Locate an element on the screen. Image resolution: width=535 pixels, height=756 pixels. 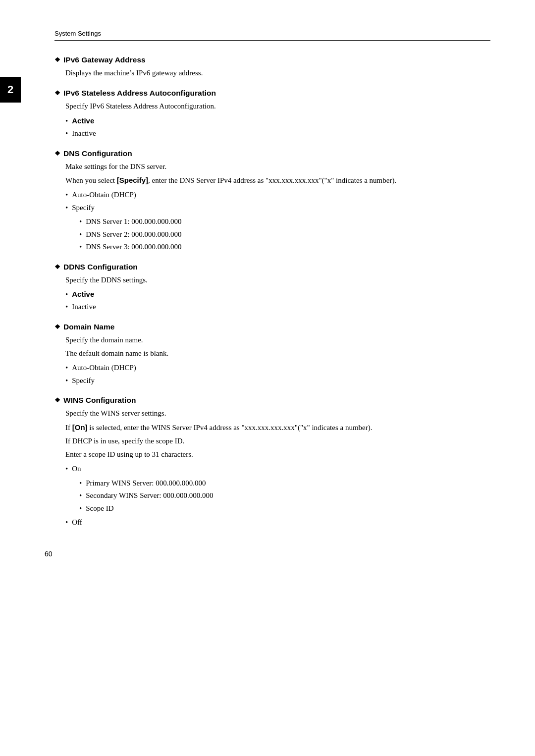
header-line: System Settings is located at coordinates (272, 35).